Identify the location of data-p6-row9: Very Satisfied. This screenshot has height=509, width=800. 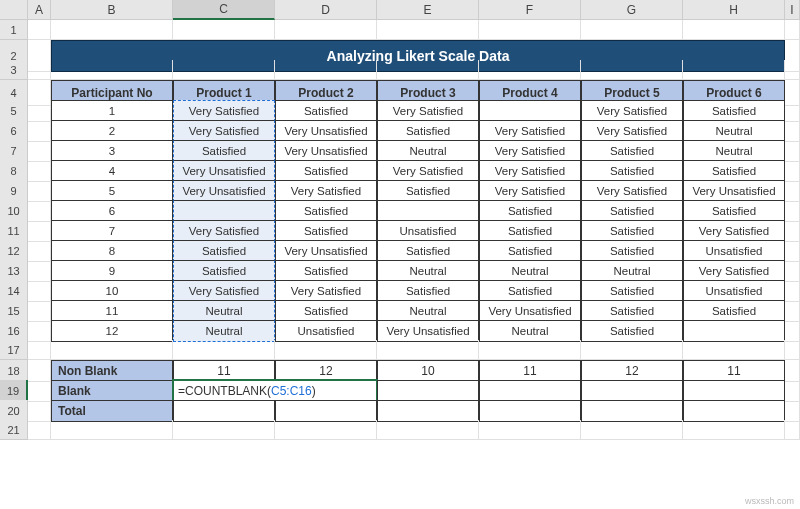
(734, 271).